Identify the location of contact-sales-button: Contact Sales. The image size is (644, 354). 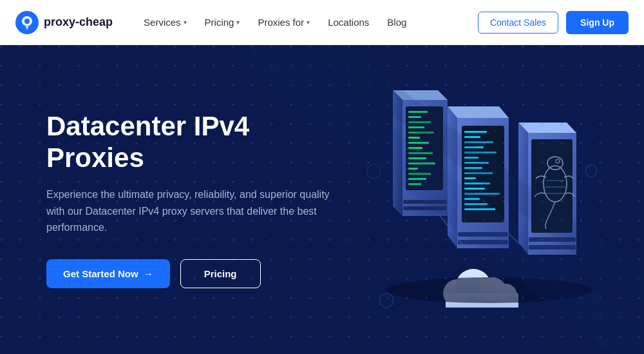
(518, 23).